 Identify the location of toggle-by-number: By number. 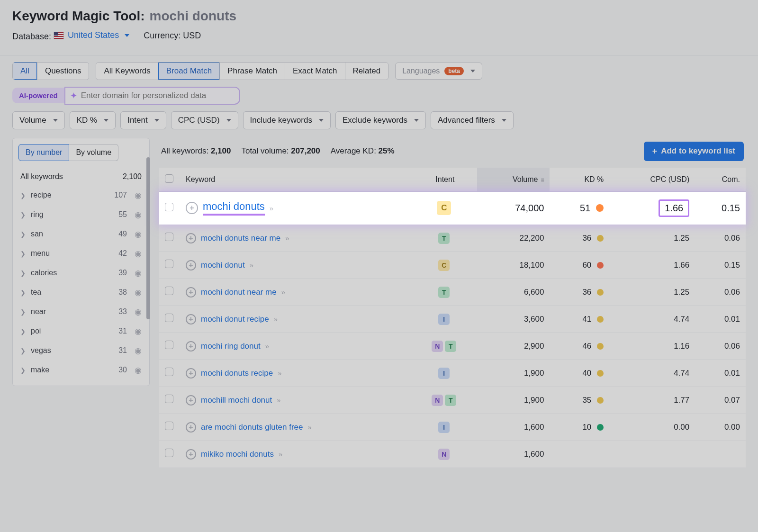
(44, 153).